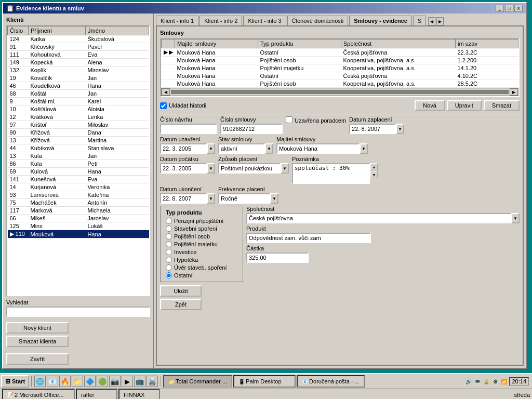 This screenshot has width=532, height=399. I want to click on tray-icon4: ⚙, so click(495, 381).